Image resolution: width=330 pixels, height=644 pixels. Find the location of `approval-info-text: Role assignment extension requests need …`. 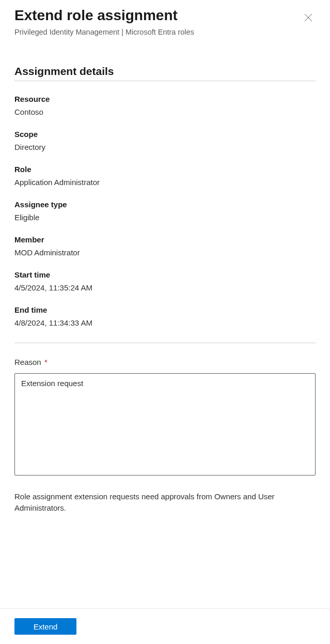

approval-info-text: Role assignment extension requests need … is located at coordinates (165, 502).